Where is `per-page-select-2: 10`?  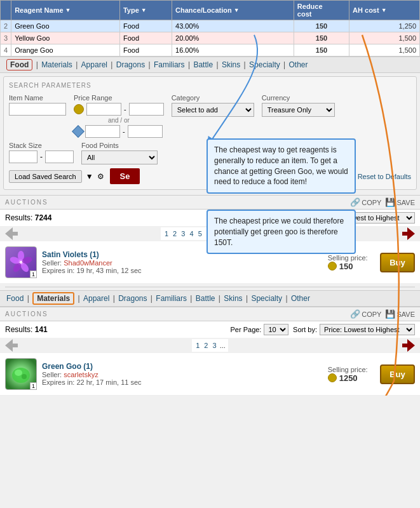
per-page-select-2: 10 is located at coordinates (276, 330).